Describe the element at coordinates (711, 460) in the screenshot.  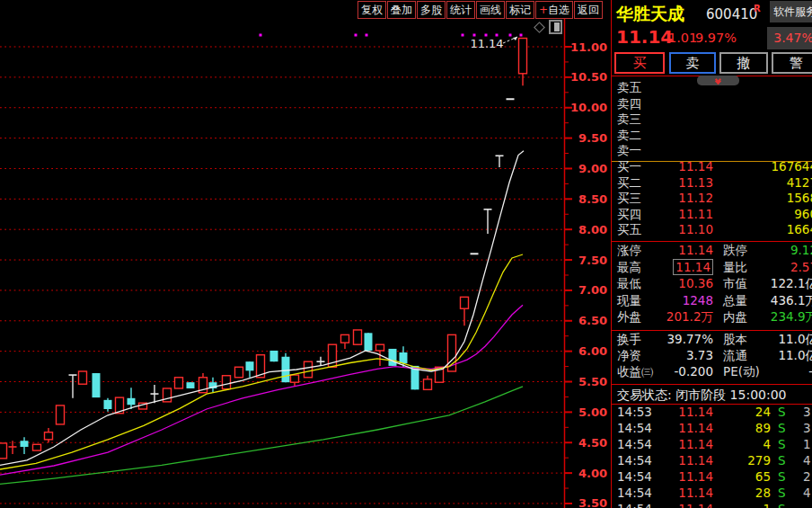
I see `trade-row: 14:54 11.14 279 S 4` at that location.